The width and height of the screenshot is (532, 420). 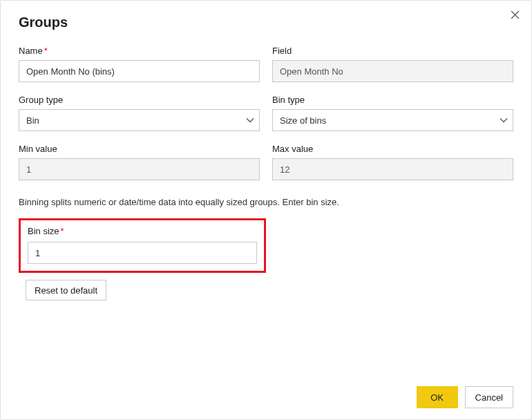 What do you see at coordinates (489, 397) in the screenshot?
I see `cancel-button: Cancel` at bounding box center [489, 397].